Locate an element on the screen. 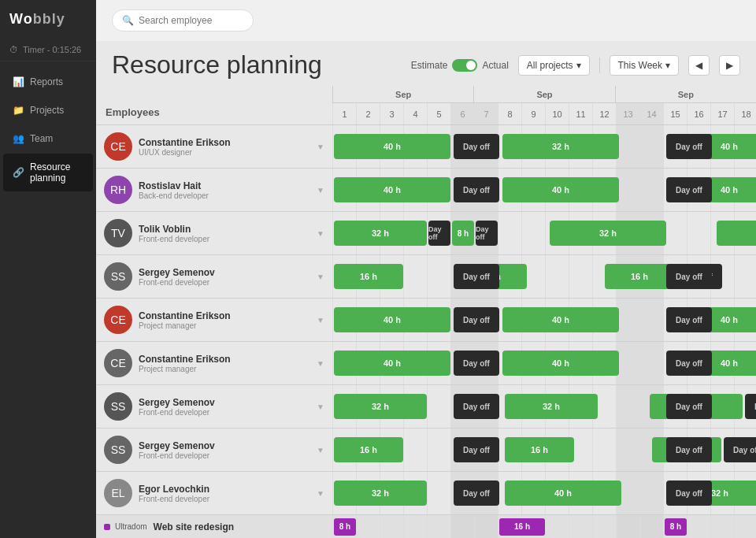  next-week-button: ▶ is located at coordinates (729, 65).